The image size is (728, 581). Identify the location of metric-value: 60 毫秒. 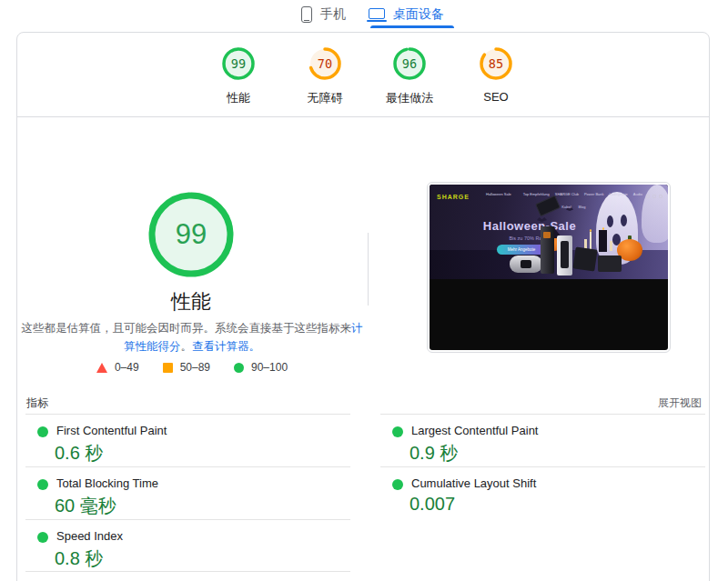
(202, 506).